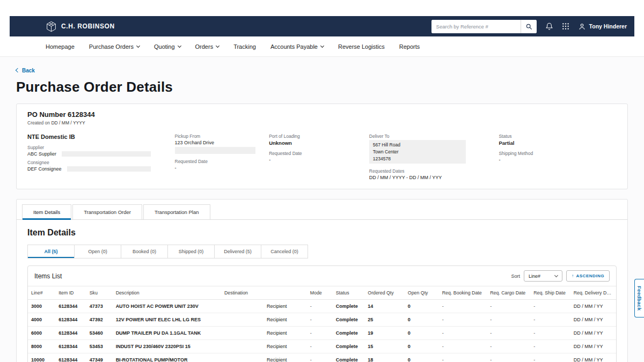 The height and width of the screenshot is (362, 644). Describe the element at coordinates (554, 143) in the screenshot. I see `status-value: Partial` at that location.